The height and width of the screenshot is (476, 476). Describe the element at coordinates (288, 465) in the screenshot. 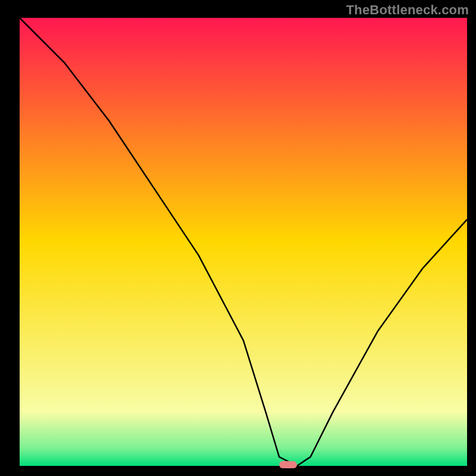

I see `optimal-marker` at that location.